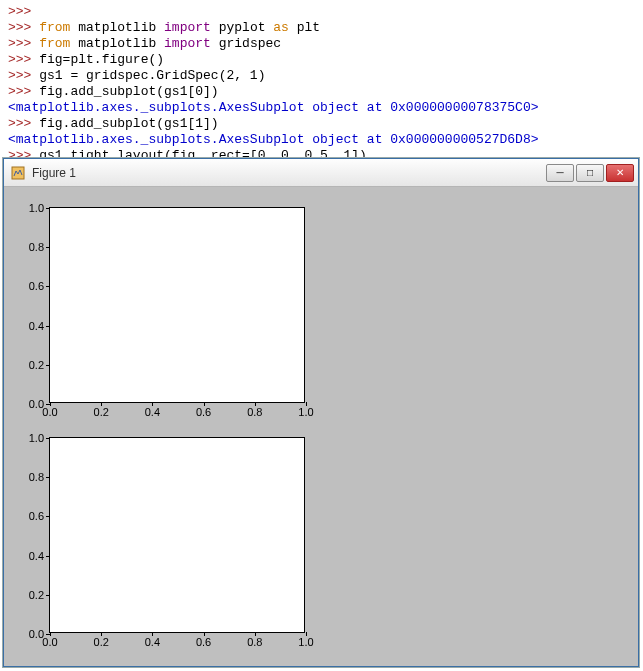 The image size is (643, 671). Describe the element at coordinates (321, 173) in the screenshot. I see `titlebar: Figure 1 ─ □ ✕` at that location.